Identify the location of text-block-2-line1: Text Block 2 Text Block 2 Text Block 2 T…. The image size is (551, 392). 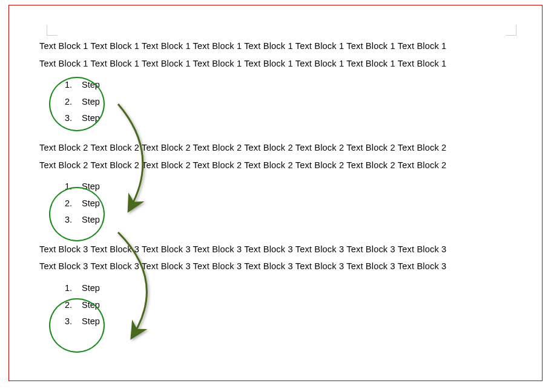
(282, 148).